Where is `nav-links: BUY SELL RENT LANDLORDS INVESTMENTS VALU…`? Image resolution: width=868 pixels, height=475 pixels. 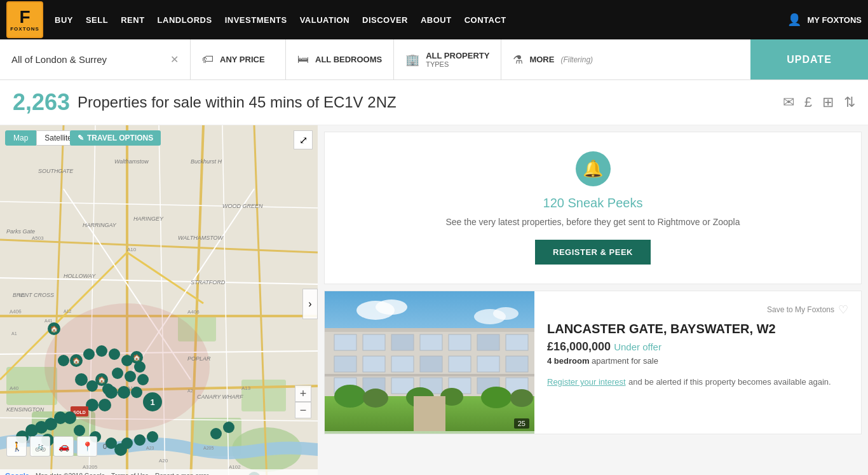 nav-links: BUY SELL RENT LANDLORDS INVESTMENTS VALU… is located at coordinates (421, 20).